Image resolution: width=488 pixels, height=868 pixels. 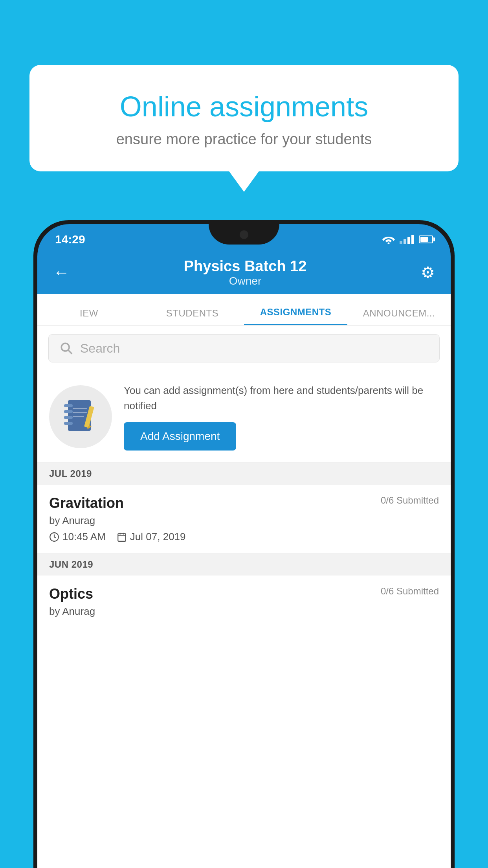 What do you see at coordinates (244, 107) in the screenshot?
I see `promo-title: Online assignments` at bounding box center [244, 107].